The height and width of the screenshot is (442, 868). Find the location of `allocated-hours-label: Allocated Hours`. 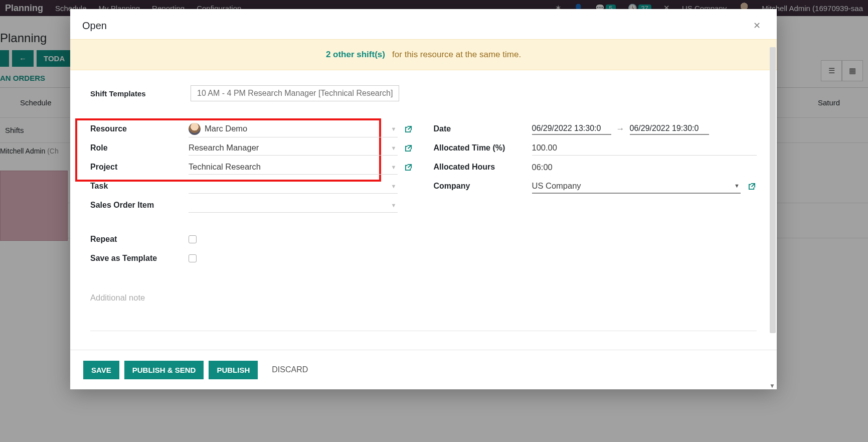

allocated-hours-label: Allocated Hours is located at coordinates (481, 167).